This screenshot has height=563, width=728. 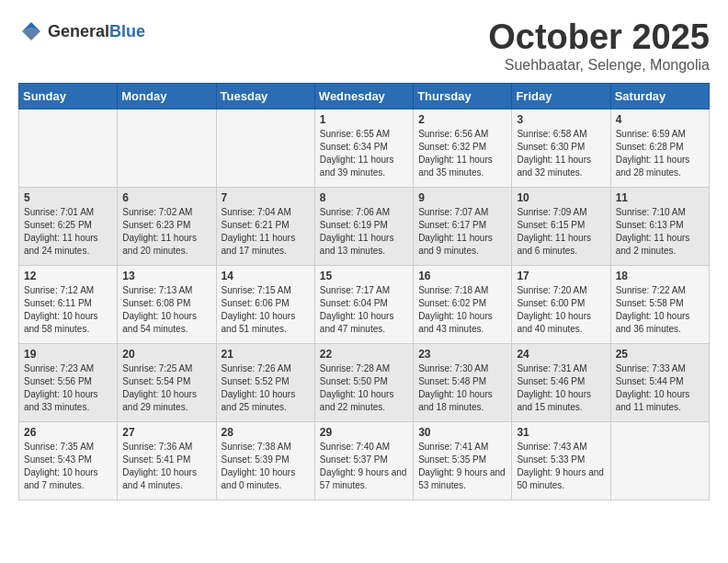 I want to click on calendar-cell: 29Sunrise: 7:40 AM Sunset: 5:37 PM Dayli…, so click(x=364, y=460).